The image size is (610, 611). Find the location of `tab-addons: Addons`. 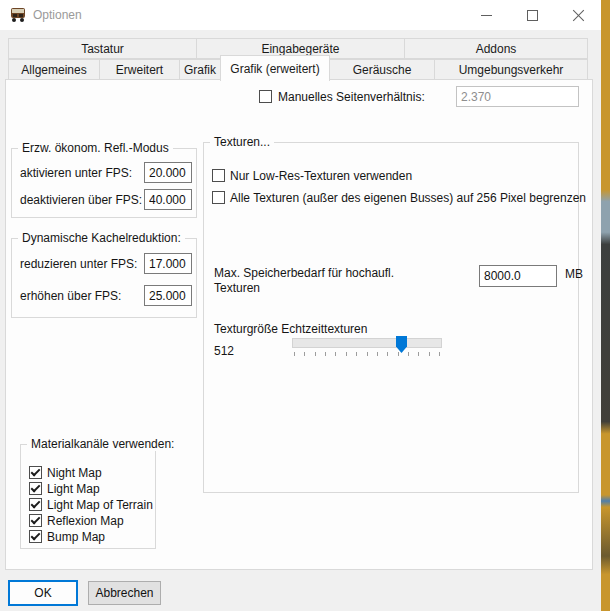

tab-addons: Addons is located at coordinates (496, 48).